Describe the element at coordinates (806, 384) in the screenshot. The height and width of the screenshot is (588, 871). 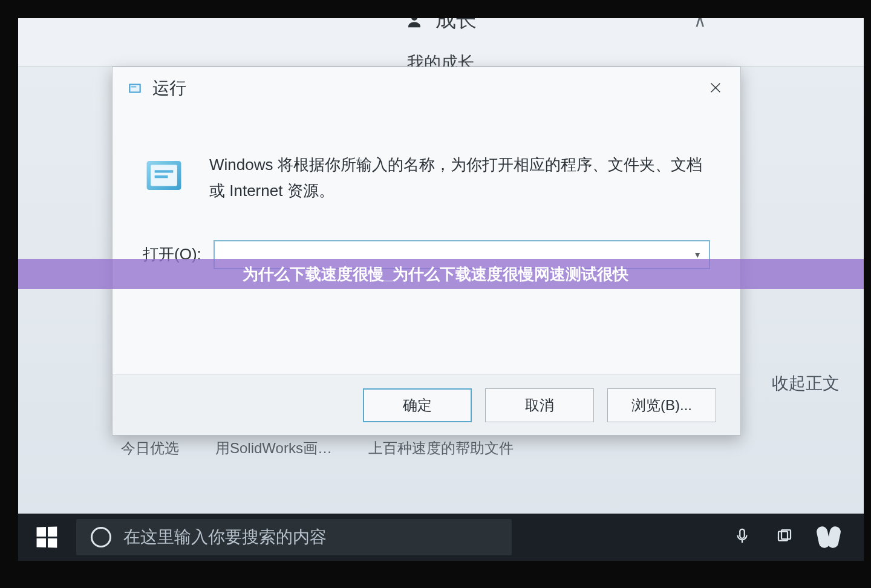
I see `collapse-text-link: 收起正文` at that location.